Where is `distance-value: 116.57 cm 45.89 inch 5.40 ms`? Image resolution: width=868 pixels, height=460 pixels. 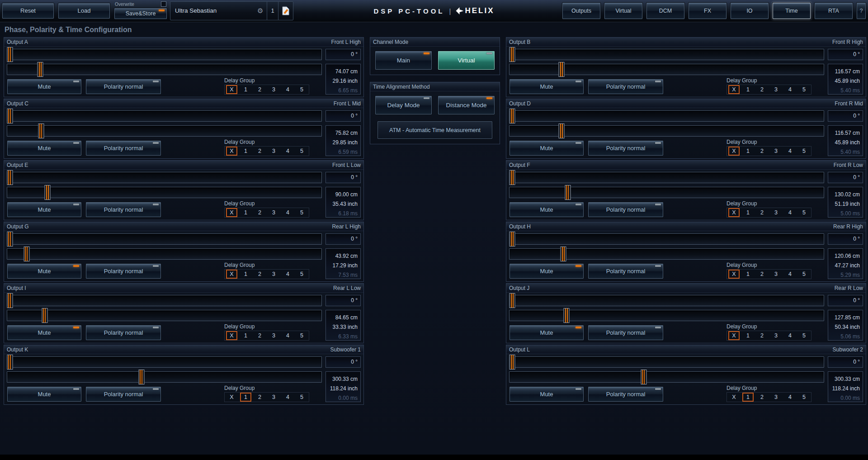 distance-value: 116.57 cm 45.89 inch 5.40 ms is located at coordinates (845, 141).